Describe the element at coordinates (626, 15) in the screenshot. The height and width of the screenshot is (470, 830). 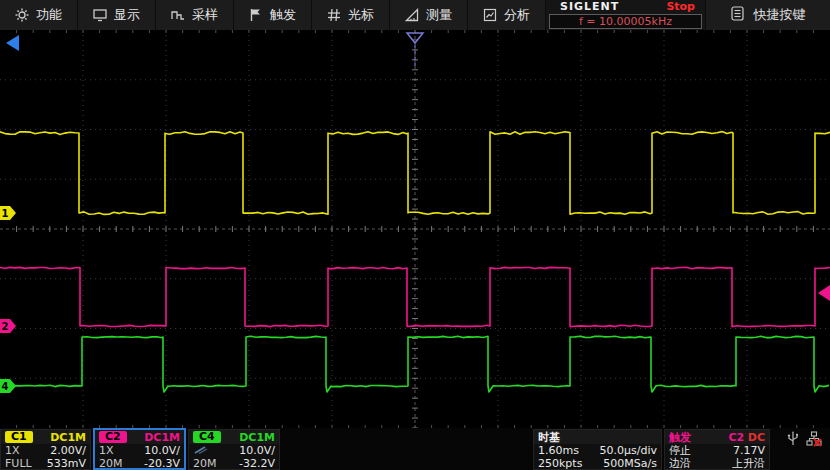
I see `logo-status-block: SIGLENT Stop f = 10.00005kHz` at that location.